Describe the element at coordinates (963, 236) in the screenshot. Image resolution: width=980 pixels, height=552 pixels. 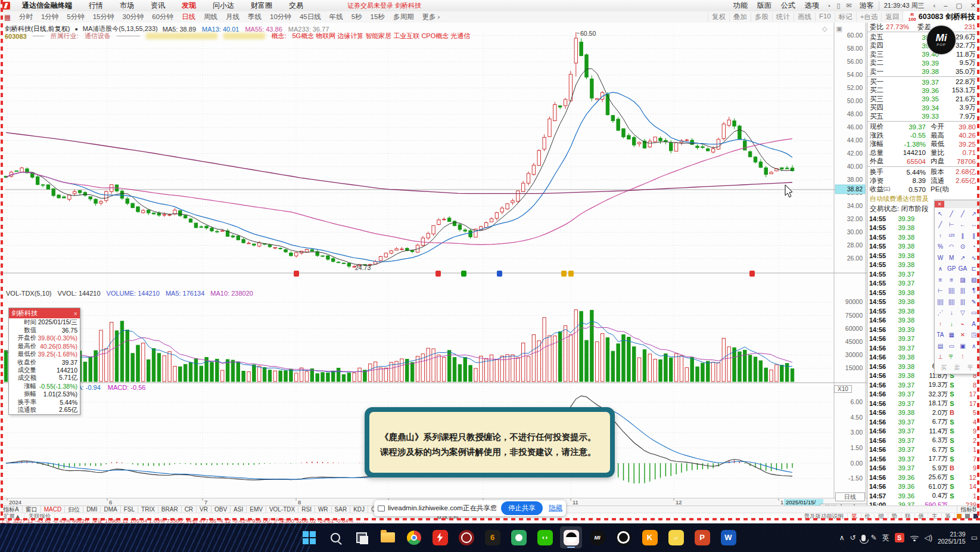
I see `draw-tool-icon: ∥` at that location.